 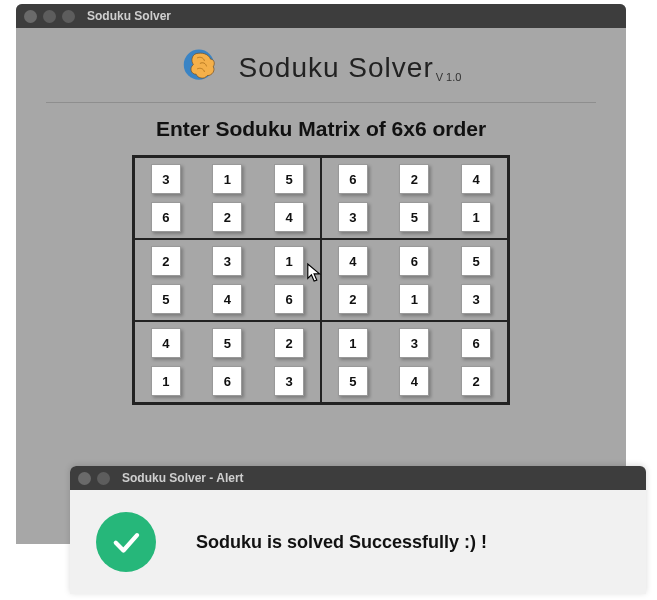 I want to click on app-version: V 1.0, so click(x=449, y=77).